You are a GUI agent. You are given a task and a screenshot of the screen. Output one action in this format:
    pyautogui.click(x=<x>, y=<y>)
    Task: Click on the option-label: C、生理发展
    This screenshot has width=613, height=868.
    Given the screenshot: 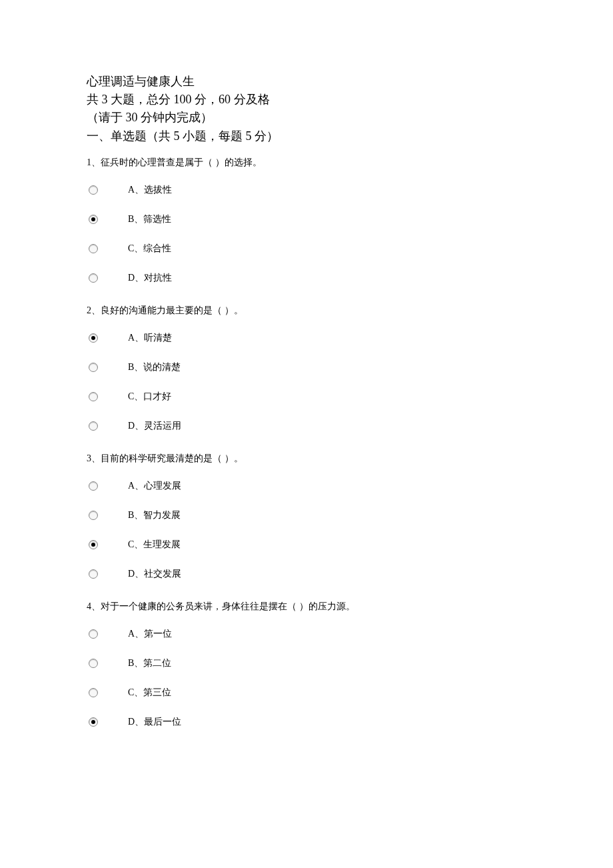 What is the action you would take?
    pyautogui.click(x=155, y=545)
    